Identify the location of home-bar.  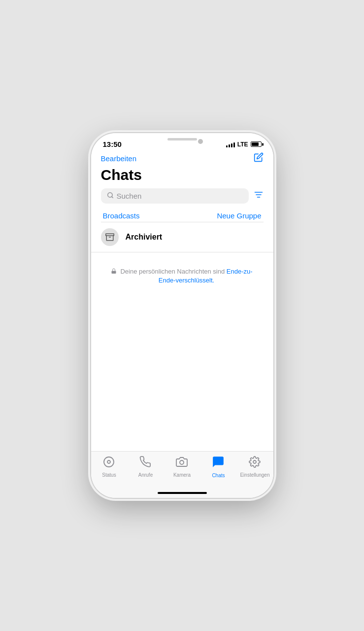
(182, 493).